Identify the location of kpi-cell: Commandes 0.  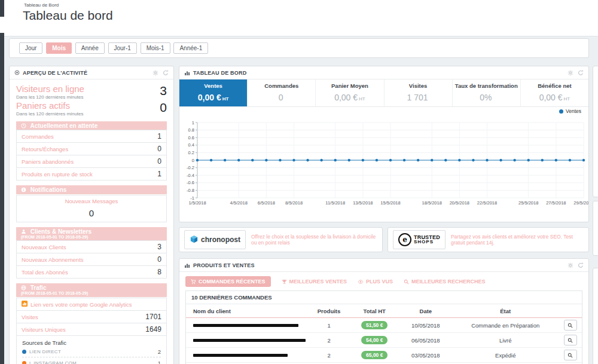
(281, 93).